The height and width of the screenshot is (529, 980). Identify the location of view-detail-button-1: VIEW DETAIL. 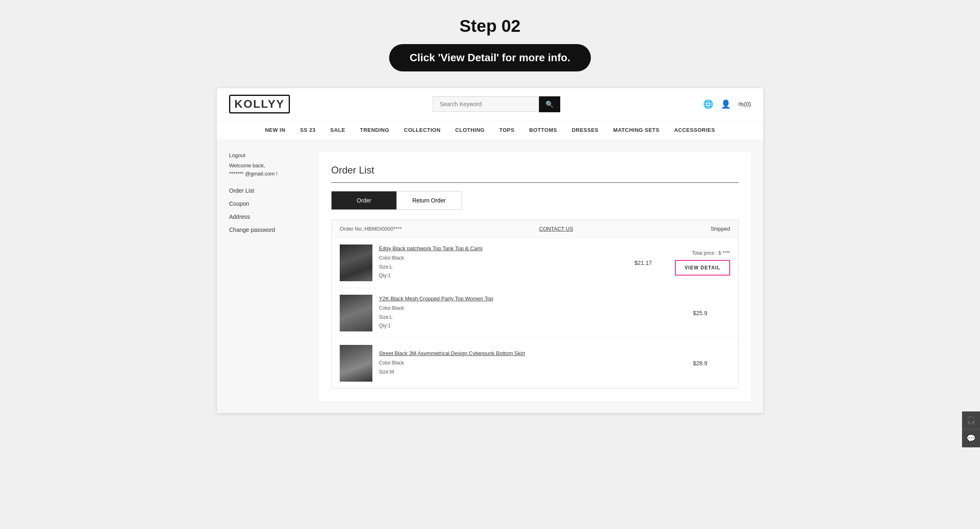
(702, 268).